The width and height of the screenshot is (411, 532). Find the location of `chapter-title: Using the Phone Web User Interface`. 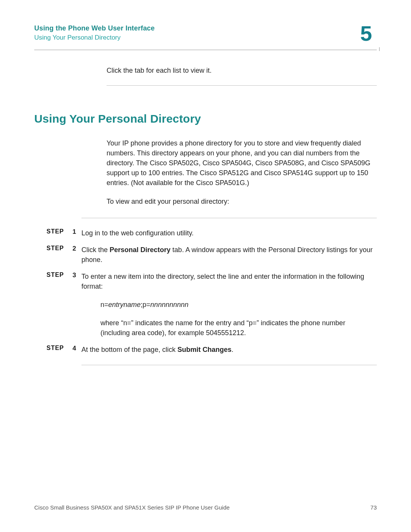

chapter-title: Using the Phone Web User Interface is located at coordinates (94, 28).